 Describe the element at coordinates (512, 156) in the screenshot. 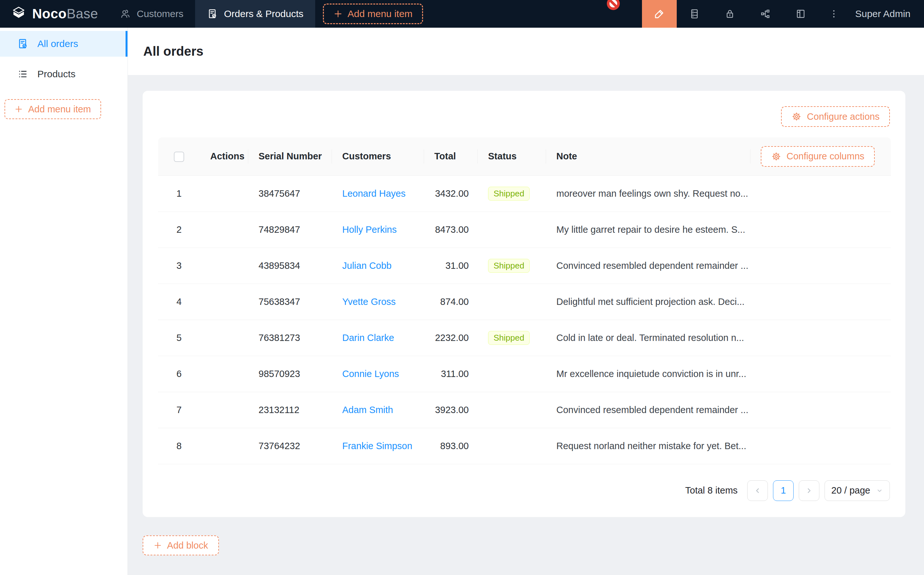

I see `column-header-status: Status` at that location.